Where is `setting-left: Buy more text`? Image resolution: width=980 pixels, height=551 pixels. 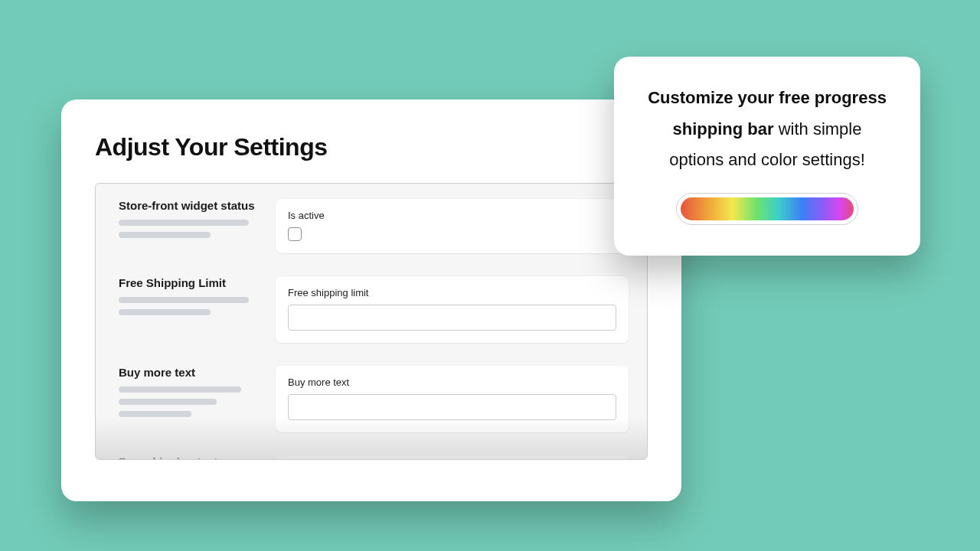
setting-left: Buy more text is located at coordinates (190, 399).